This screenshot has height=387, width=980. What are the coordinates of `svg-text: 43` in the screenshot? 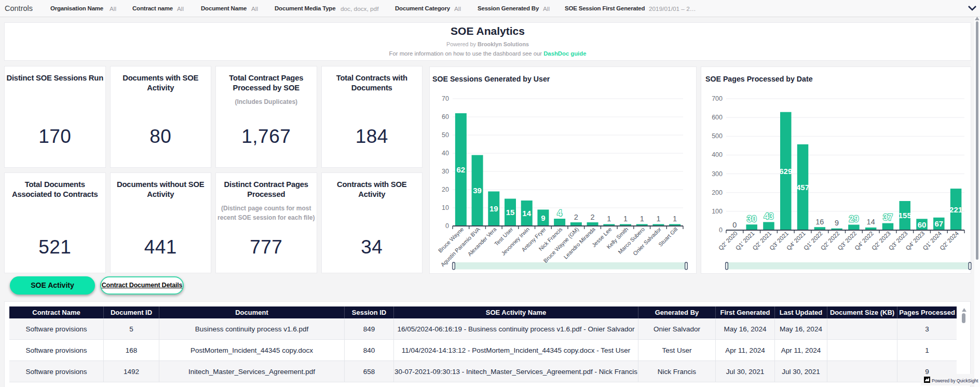 It's located at (769, 216).